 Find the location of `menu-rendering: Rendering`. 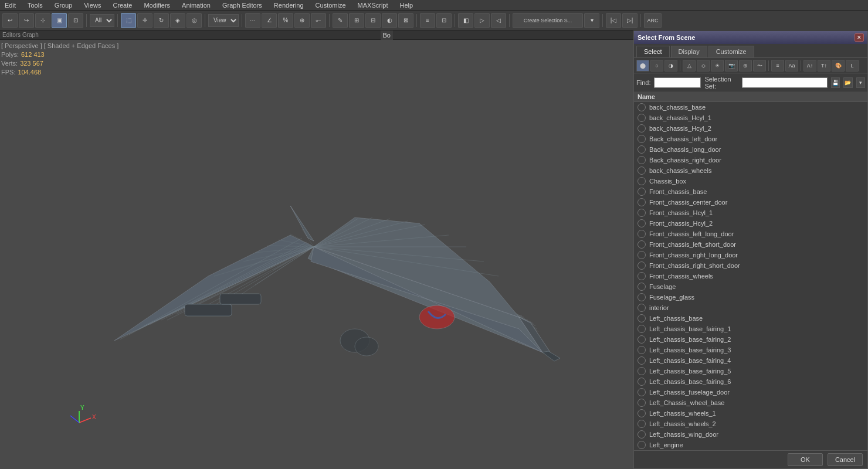

menu-rendering: Rendering is located at coordinates (289, 5).